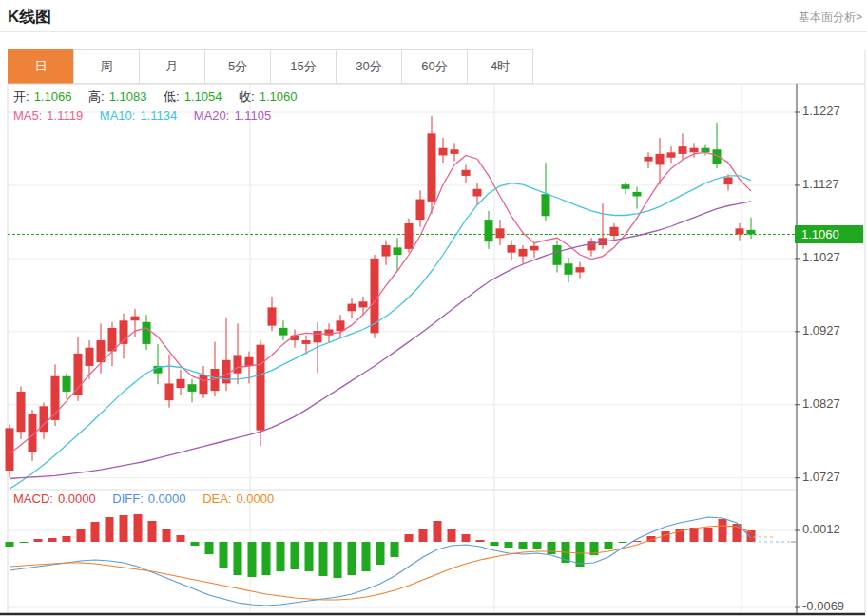  I want to click on dea-label: DEA:, so click(217, 498).